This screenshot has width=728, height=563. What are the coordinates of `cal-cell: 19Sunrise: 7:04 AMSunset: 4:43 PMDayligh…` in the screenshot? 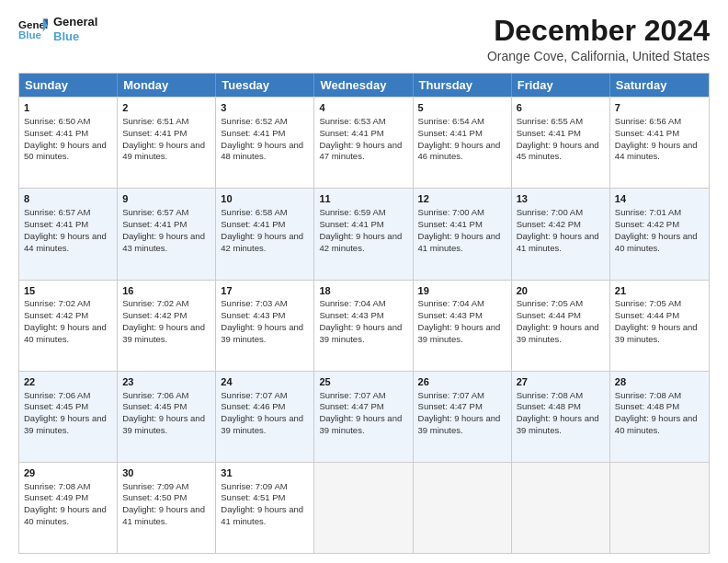 It's located at (463, 326).